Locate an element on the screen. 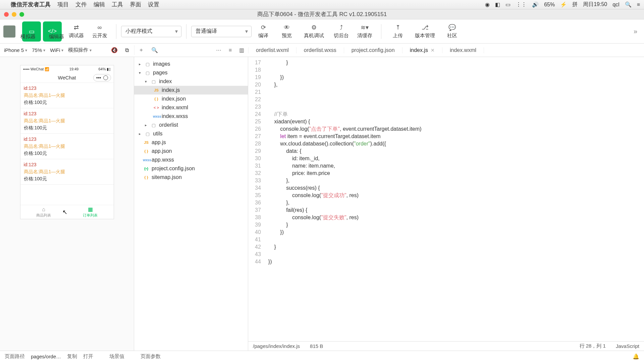  tab-products: ⌂商品列表 is located at coordinates (44, 212).